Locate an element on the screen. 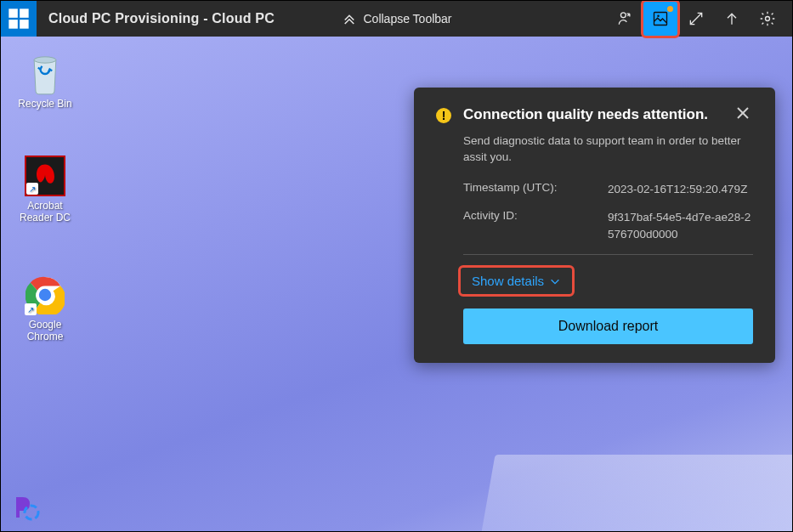 This screenshot has height=532, width=793. expand-icon is located at coordinates (696, 19).